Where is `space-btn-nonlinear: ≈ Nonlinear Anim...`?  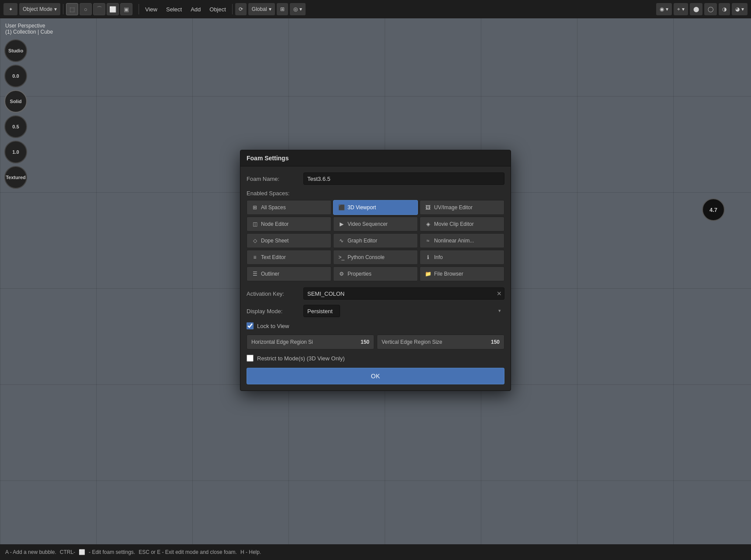 space-btn-nonlinear: ≈ Nonlinear Anim... is located at coordinates (462, 241).